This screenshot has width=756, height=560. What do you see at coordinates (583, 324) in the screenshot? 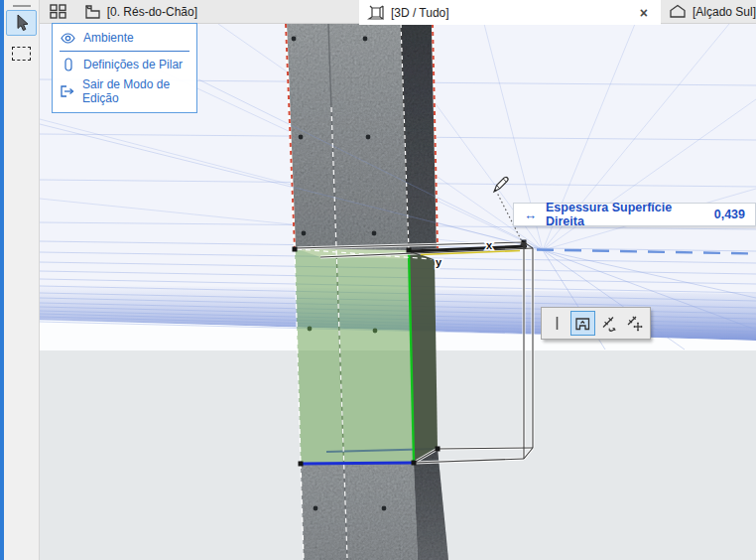
I see `offset-edge-icon` at bounding box center [583, 324].